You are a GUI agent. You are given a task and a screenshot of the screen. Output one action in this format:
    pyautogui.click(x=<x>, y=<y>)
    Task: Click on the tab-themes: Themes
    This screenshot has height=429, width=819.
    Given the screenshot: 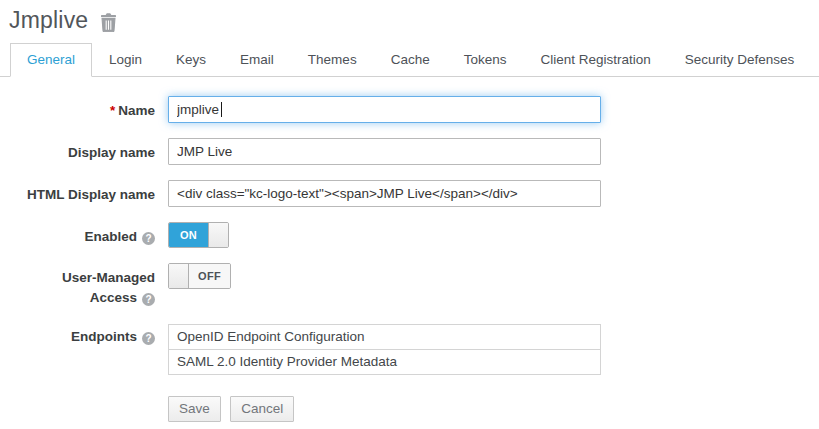 What is the action you would take?
    pyautogui.click(x=332, y=60)
    